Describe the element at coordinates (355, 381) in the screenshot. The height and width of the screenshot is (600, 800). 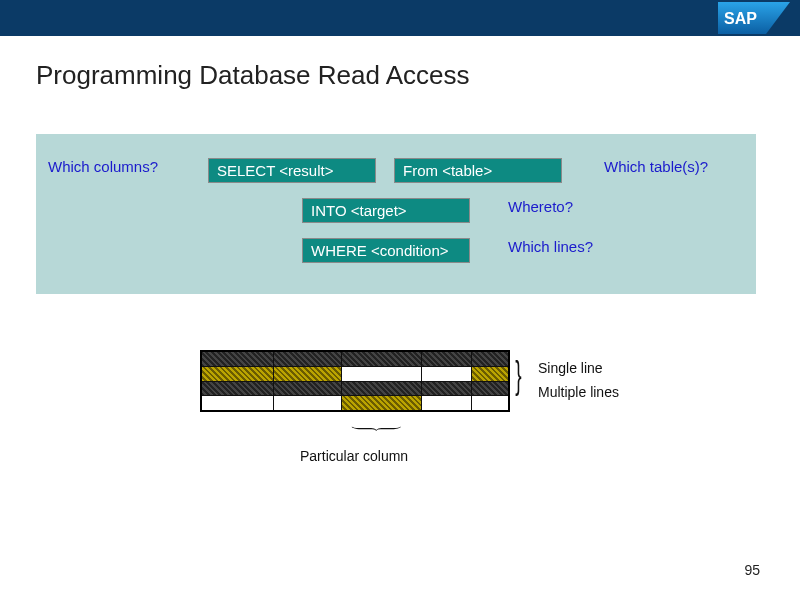
I see `sample-table` at that location.